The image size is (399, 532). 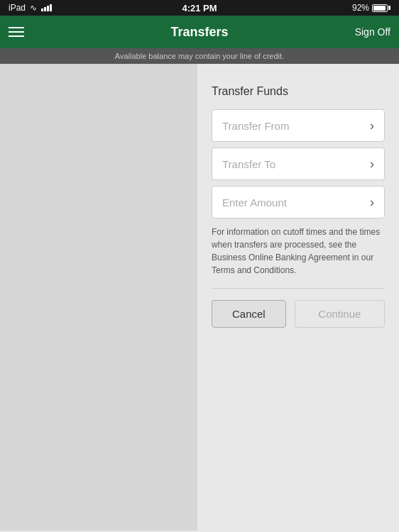 I want to click on info-banner-text: Available balance may contain your line …, so click(x=200, y=56).